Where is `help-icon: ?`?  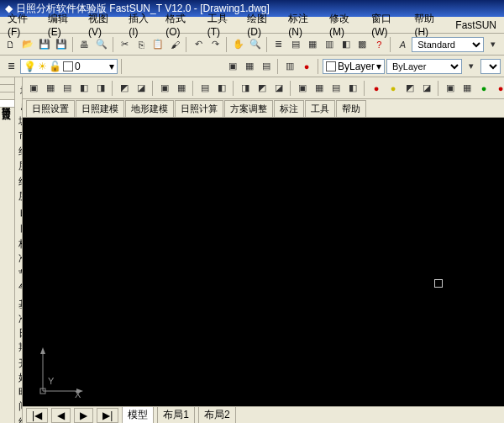
help-icon: ? is located at coordinates (379, 45).